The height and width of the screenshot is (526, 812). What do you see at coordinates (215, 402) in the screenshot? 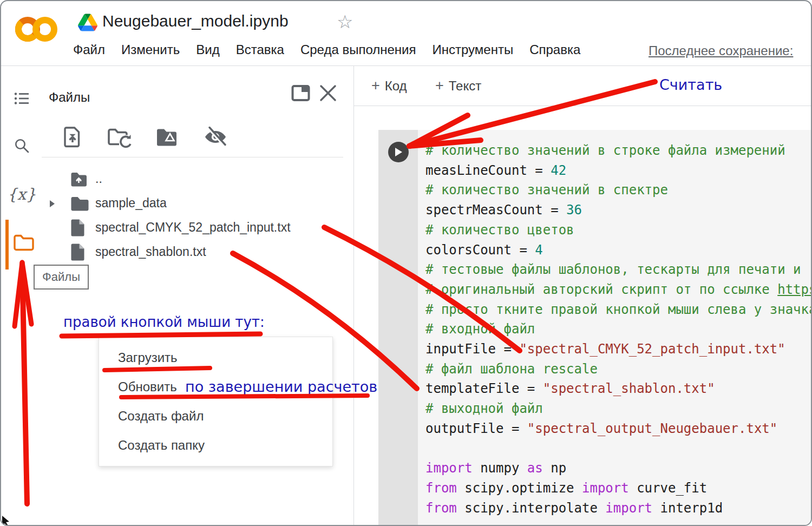
I see `context-menu: ЗагрузитьОбновитьСоздать файлСоздать пап…` at bounding box center [215, 402].